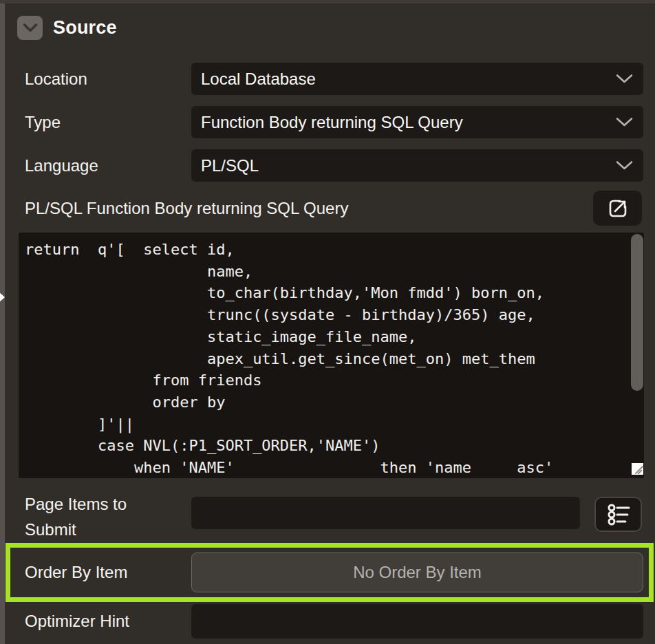 The width and height of the screenshot is (655, 644). I want to click on panel-splitter, so click(3, 323).